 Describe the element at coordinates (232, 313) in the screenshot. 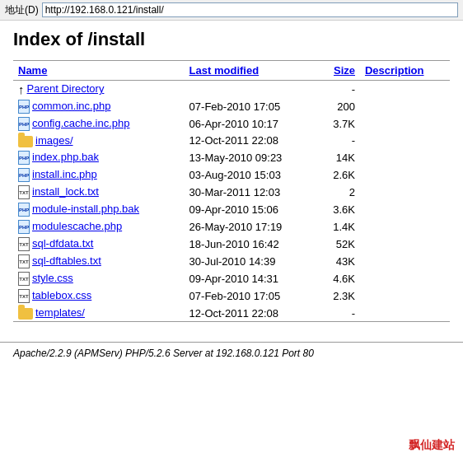

I see `table-row: templates/12-Oct-2011 22:08-` at that location.